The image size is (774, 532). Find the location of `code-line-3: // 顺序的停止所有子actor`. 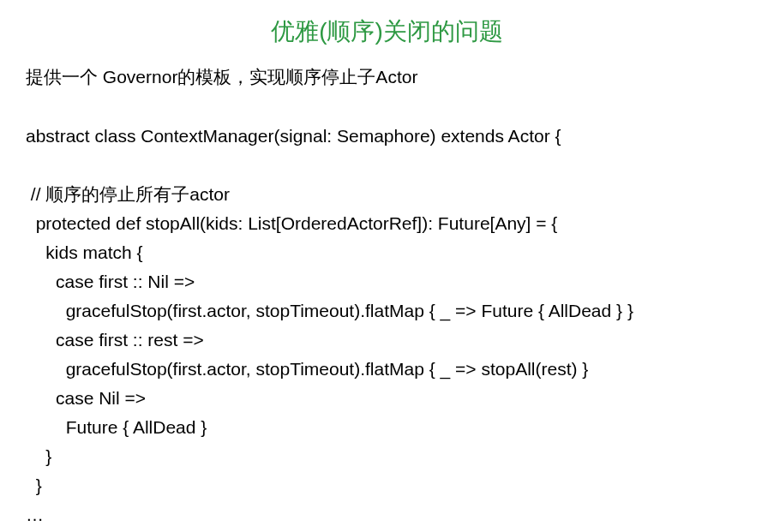

code-line-3: // 顺序的停止所有子actor is located at coordinates (128, 194).